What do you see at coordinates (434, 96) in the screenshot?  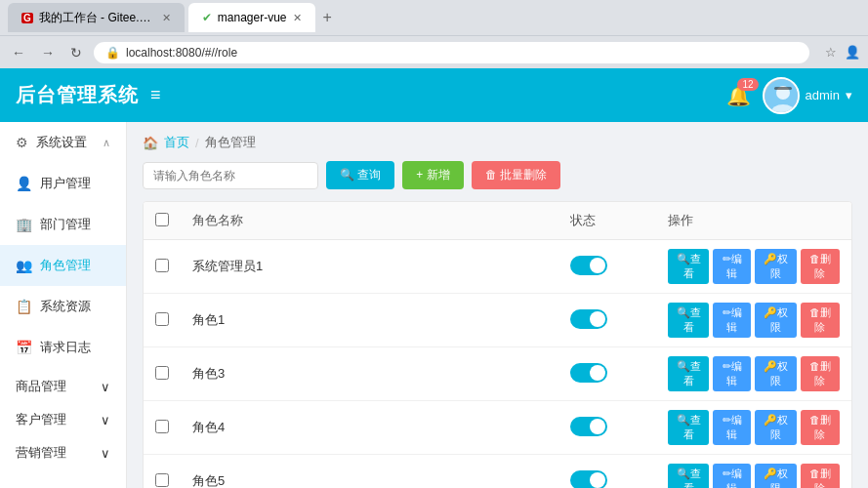 I see `app-header: 后台管理系统 ≡ 🔔 12 admin ▾` at bounding box center [434, 96].